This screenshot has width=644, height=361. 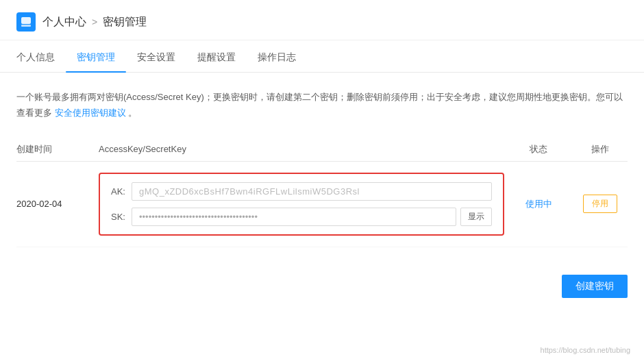 What do you see at coordinates (294, 216) in the screenshot?
I see `sk-input` at bounding box center [294, 216].